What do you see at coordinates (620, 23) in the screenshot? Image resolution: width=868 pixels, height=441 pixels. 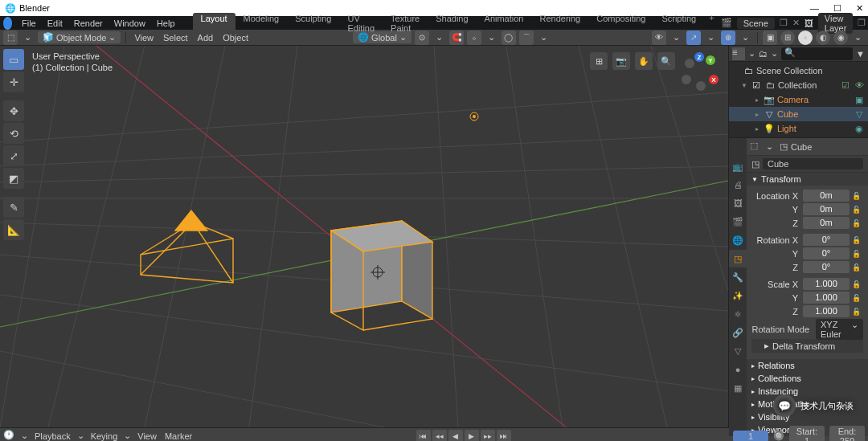 I see `tab-compositing: Compositing` at bounding box center [620, 23].